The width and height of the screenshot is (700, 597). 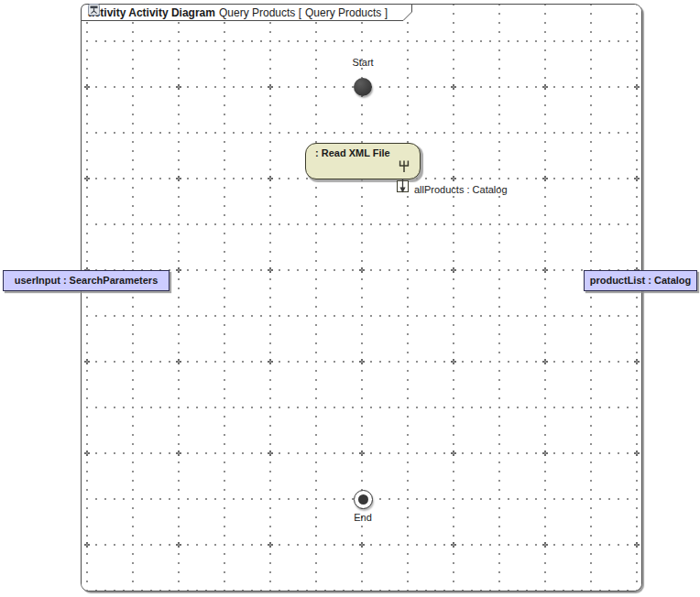 I want to click on heading-context-name: Query Products ], so click(x=346, y=13).